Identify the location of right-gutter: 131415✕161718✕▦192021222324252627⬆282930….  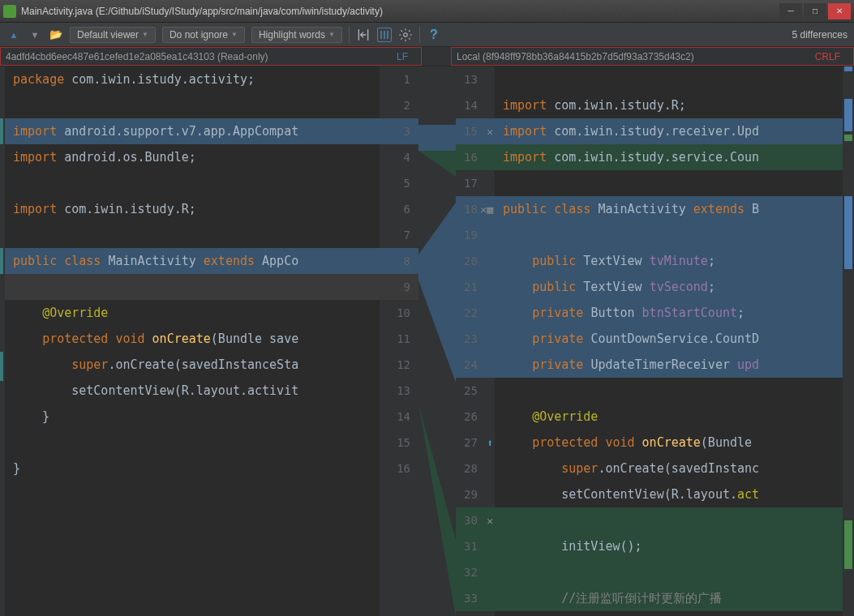
(475, 341).